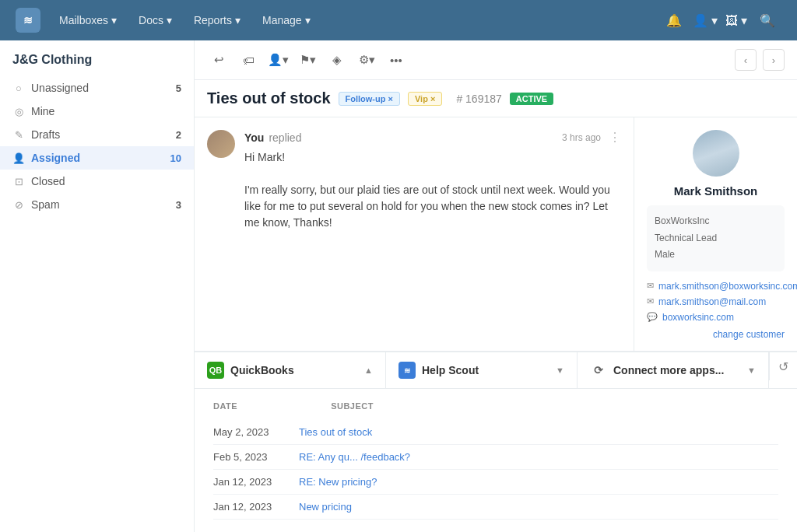  What do you see at coordinates (19, 112) in the screenshot?
I see `mine-icon: ◎` at bounding box center [19, 112].